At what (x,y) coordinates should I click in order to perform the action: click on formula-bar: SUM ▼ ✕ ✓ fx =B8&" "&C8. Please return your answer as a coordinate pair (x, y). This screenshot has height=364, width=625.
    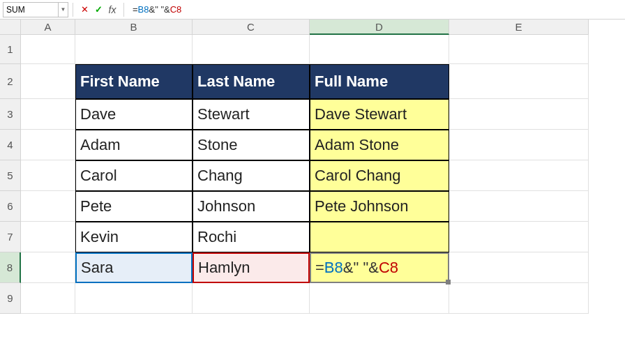
    Looking at the image, I should click on (312, 10).